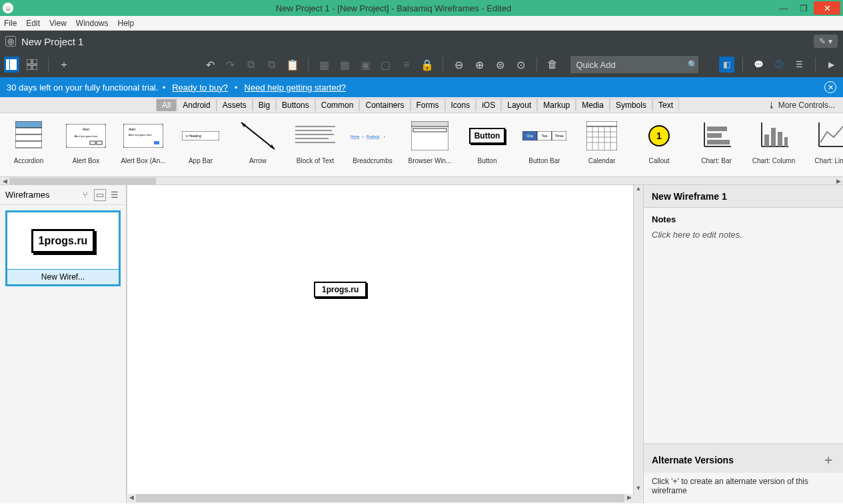  Describe the element at coordinates (32, 65) in the screenshot. I see `view-grid-icon` at that location.